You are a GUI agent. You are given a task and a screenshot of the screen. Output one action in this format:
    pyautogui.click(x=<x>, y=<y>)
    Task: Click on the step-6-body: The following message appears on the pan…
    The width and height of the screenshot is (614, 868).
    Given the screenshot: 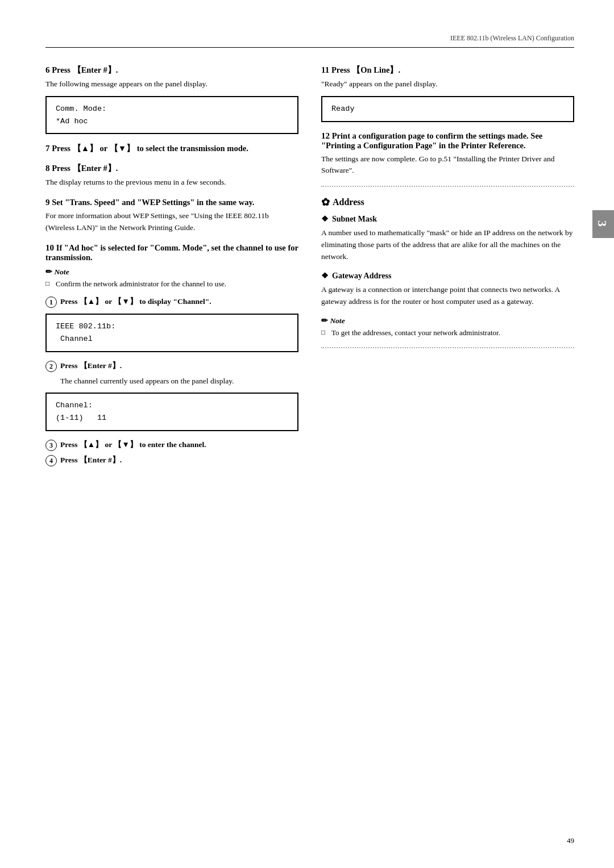 What is the action you would take?
    pyautogui.click(x=172, y=84)
    